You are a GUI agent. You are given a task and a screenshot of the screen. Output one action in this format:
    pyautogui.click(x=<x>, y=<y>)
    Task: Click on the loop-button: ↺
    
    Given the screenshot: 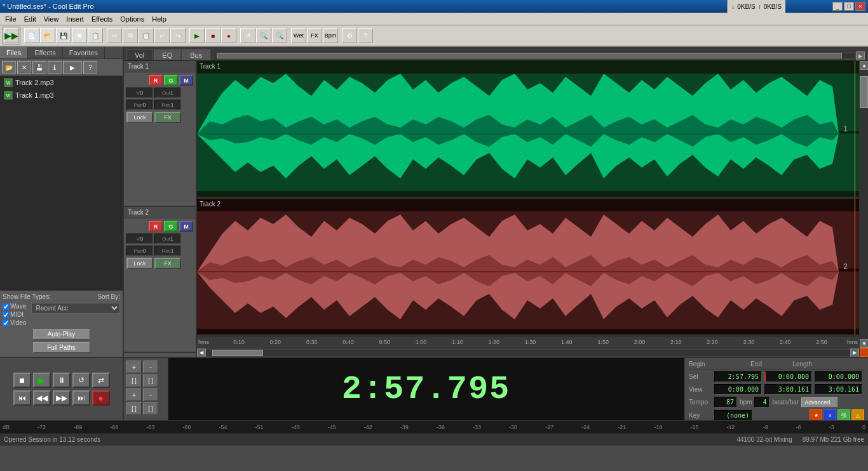 What is the action you would take?
    pyautogui.click(x=81, y=380)
    